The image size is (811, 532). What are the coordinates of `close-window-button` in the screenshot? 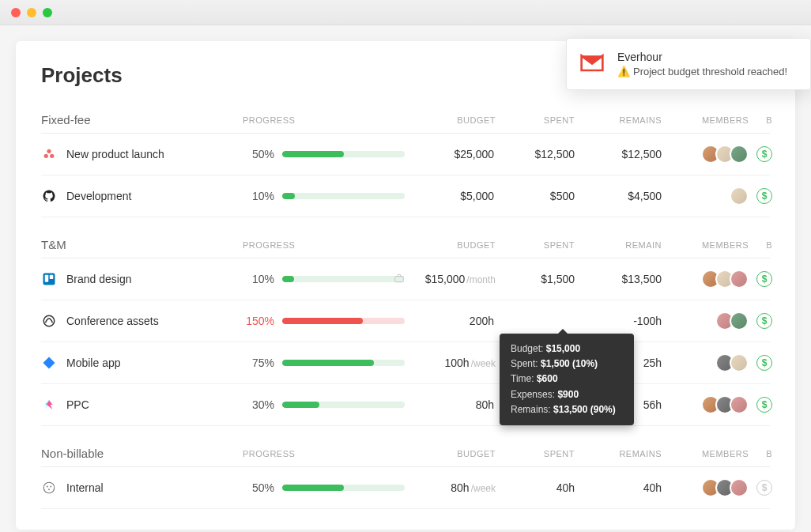 It's located at (16, 13).